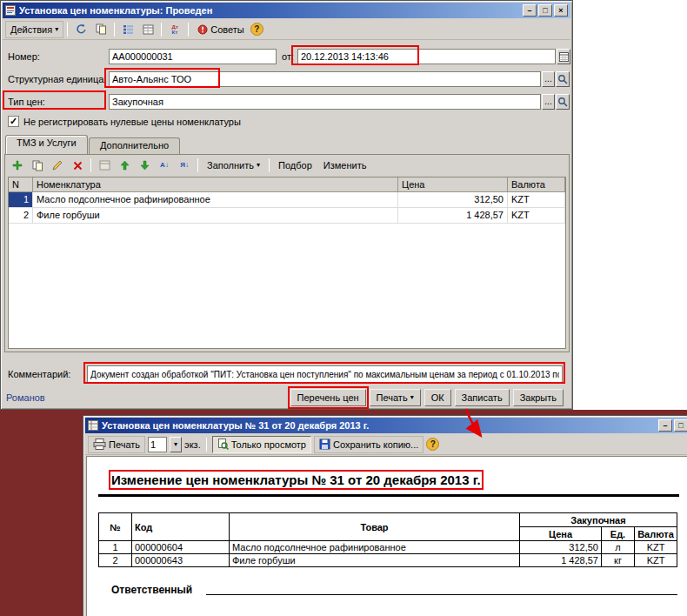  Describe the element at coordinates (375, 527) in the screenshot. I see `column-header-item: Товар` at that location.